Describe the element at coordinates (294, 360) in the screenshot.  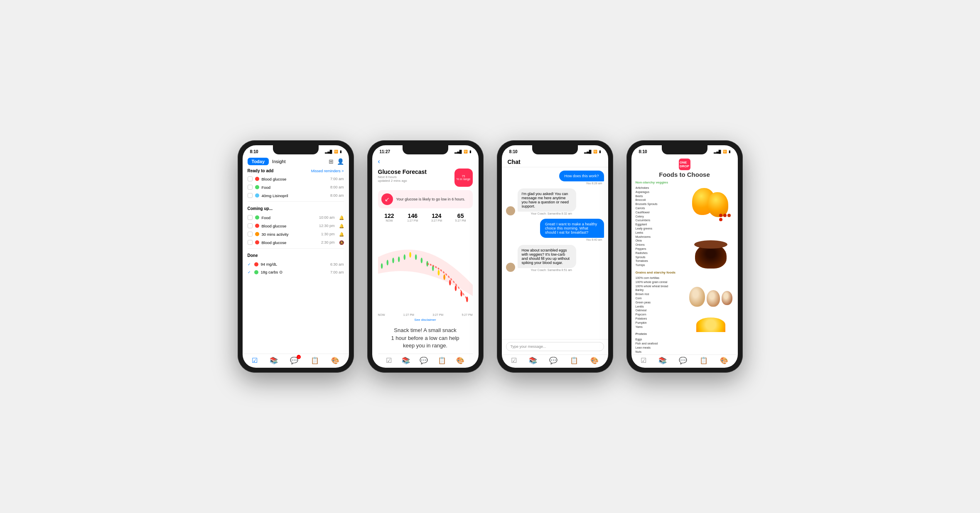
I see `nav-chat-icon: 💬 •` at that location.